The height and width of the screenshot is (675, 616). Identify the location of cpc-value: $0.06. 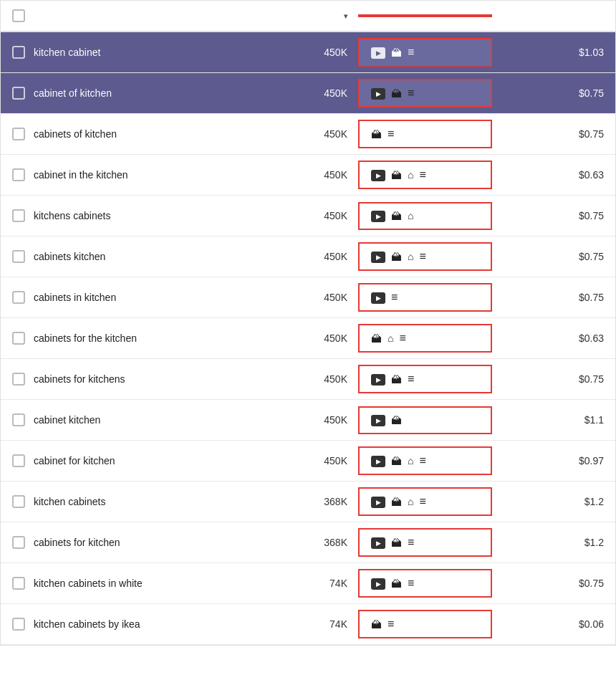
(592, 624).